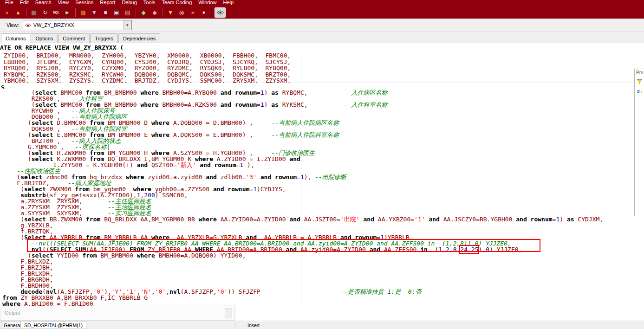 This screenshot has height=329, width=644. Describe the element at coordinates (117, 313) in the screenshot. I see `output-panel: Output` at that location.